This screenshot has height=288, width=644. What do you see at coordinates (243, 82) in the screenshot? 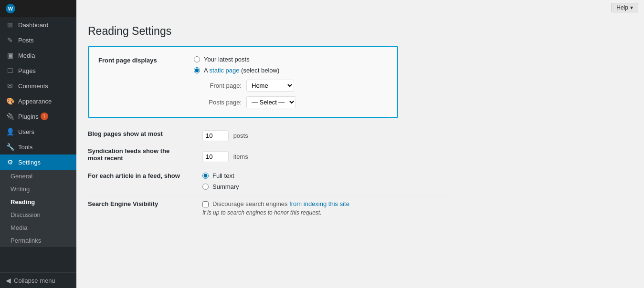
I see `front-page-row: Front page displays Your latest posts A …` at bounding box center [243, 82].